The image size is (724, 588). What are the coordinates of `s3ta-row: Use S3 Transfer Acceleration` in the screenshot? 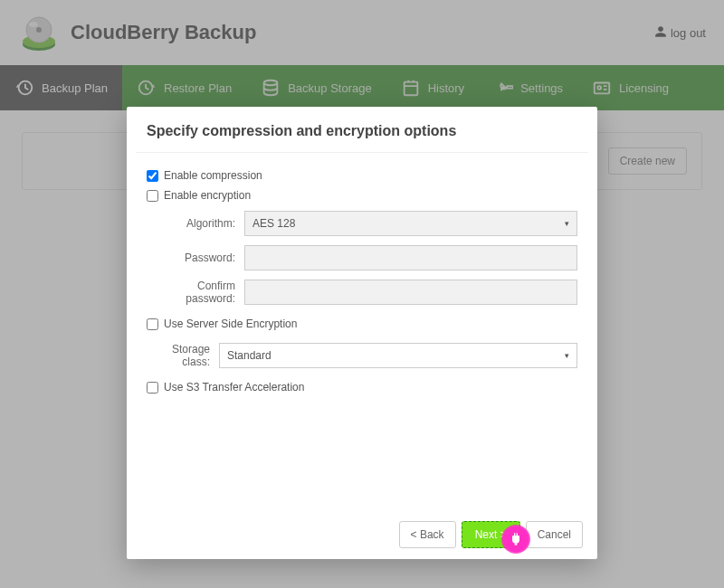 It's located at (362, 387).